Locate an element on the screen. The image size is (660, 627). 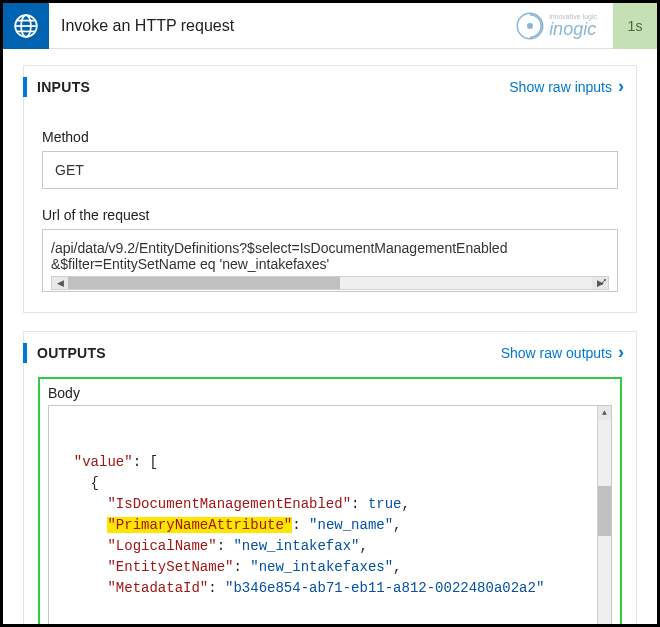
json-val-pna: "new_name" is located at coordinates (351, 525).